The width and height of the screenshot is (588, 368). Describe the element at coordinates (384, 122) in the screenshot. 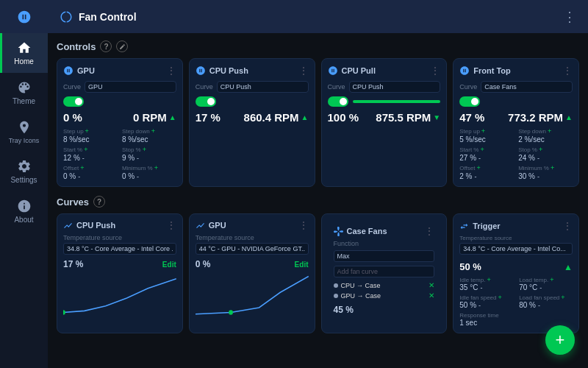

I see `cpu-pull-control-card: CPU Pull ⋮ Curve CPU Push 100 %` at that location.